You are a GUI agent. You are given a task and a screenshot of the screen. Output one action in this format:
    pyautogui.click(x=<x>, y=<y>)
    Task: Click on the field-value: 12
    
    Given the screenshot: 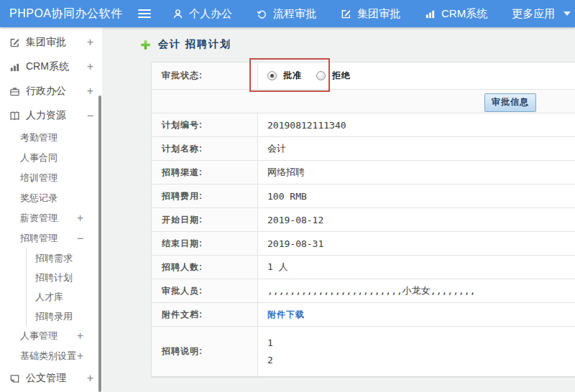 What is the action you would take?
    pyautogui.click(x=417, y=352)
    